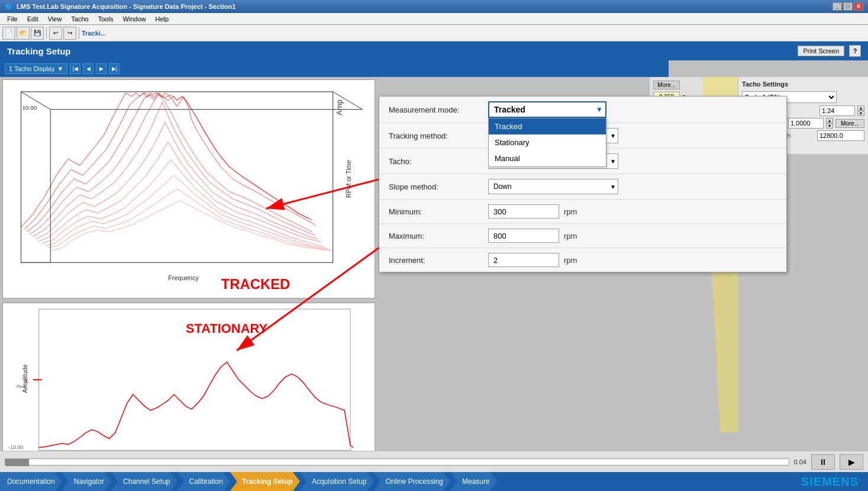 This screenshot has width=868, height=491. I want to click on svg-text: 10.00, so click(30, 108).